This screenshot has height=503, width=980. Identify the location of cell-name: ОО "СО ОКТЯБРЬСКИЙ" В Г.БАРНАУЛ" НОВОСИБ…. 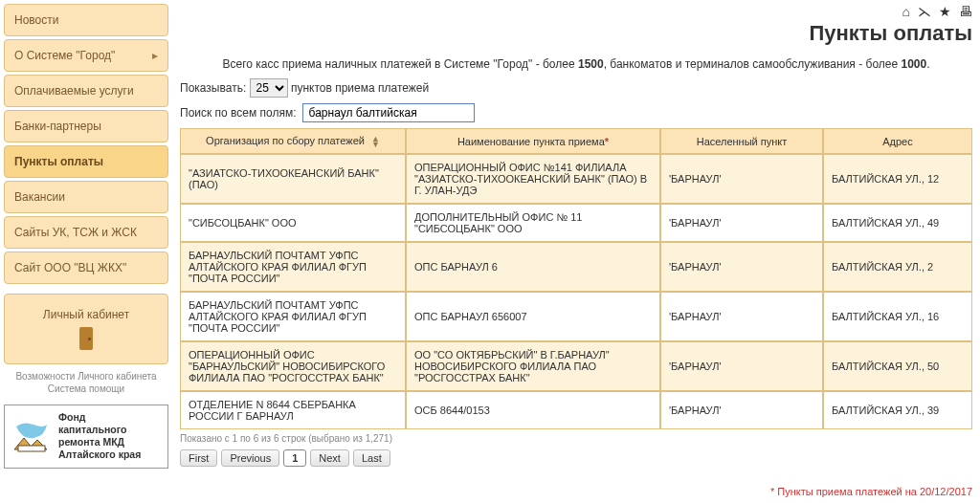
(533, 366).